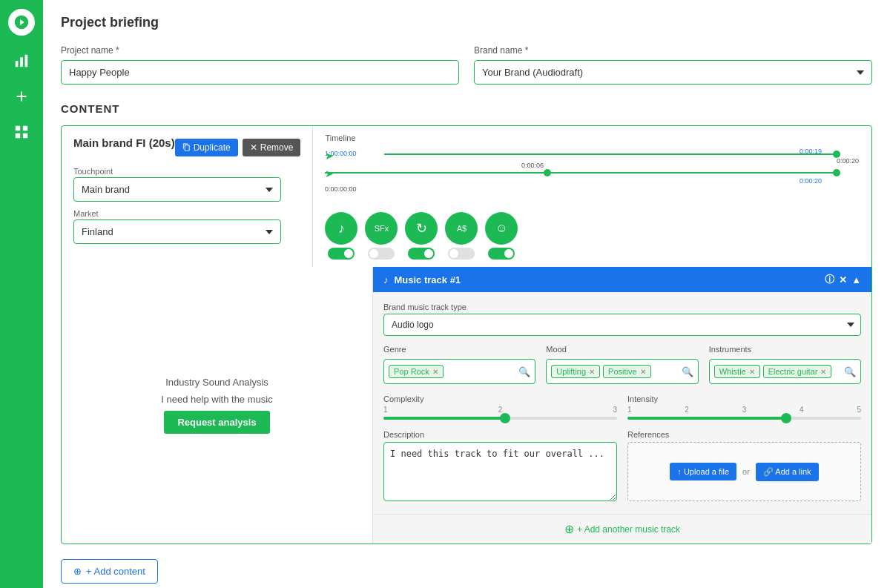 Image resolution: width=890 pixels, height=588 pixels. I want to click on duplicate-button: Duplicate, so click(206, 148).